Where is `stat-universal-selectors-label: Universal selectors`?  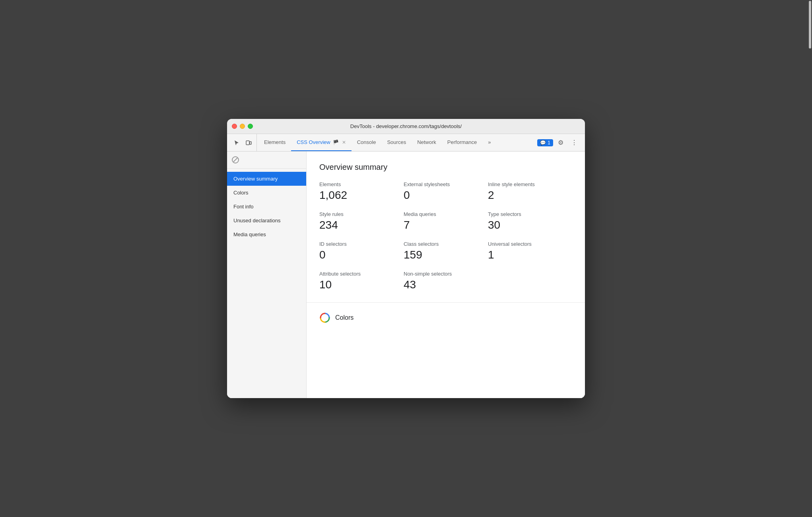
stat-universal-selectors-label: Universal selectors is located at coordinates (530, 244).